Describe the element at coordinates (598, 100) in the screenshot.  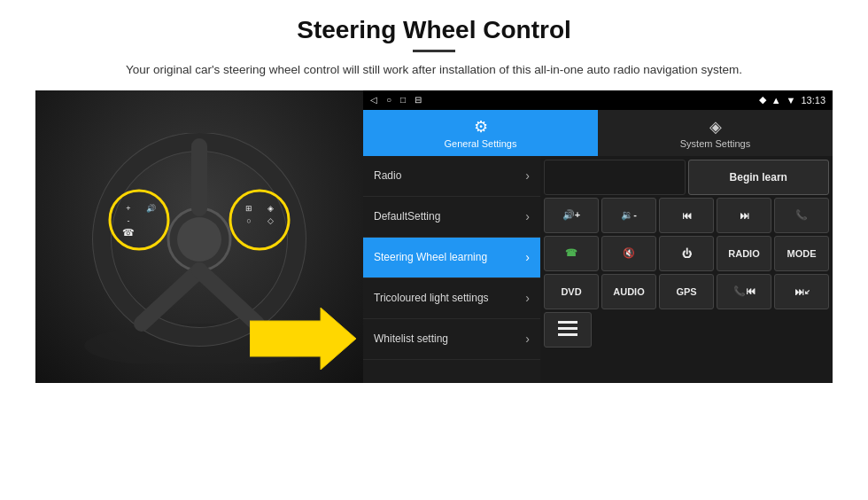
I see `status-bar: ◁ ○ □ ⊟ ◆ ▲ ▼ 13:13` at that location.